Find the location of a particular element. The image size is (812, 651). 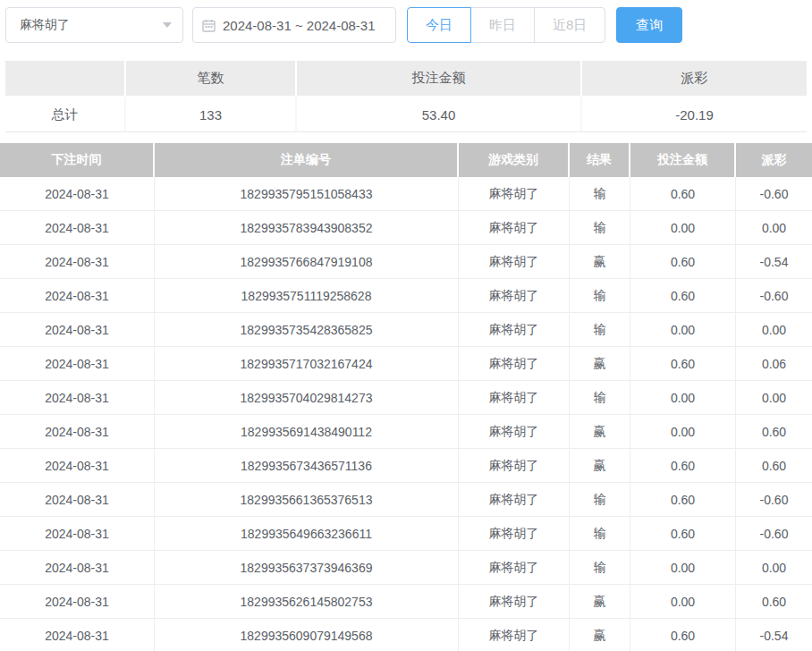

header-bet-id: 注单编号 is located at coordinates (307, 160).